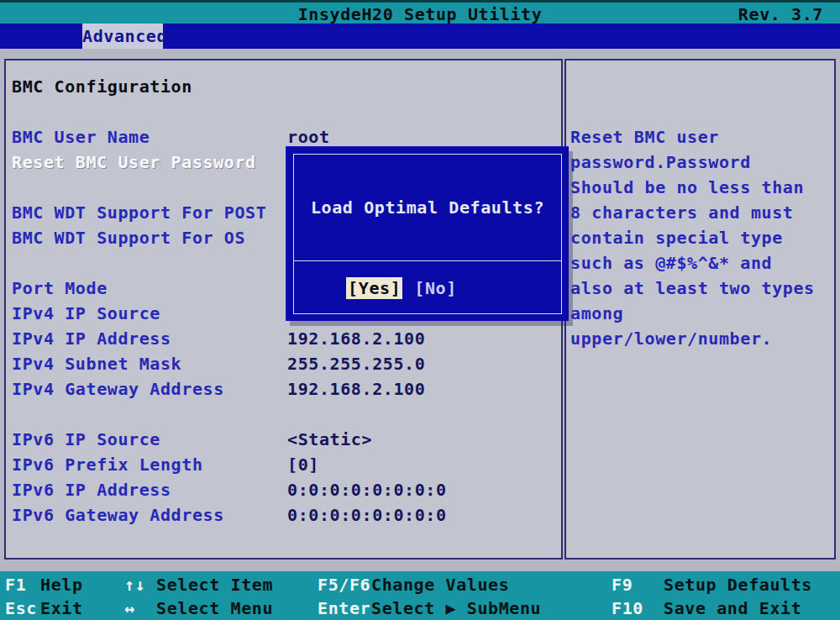 Image resolution: width=840 pixels, height=620 pixels. What do you see at coordinates (134, 162) in the screenshot?
I see `setting-label: Reset BMC User Password` at bounding box center [134, 162].